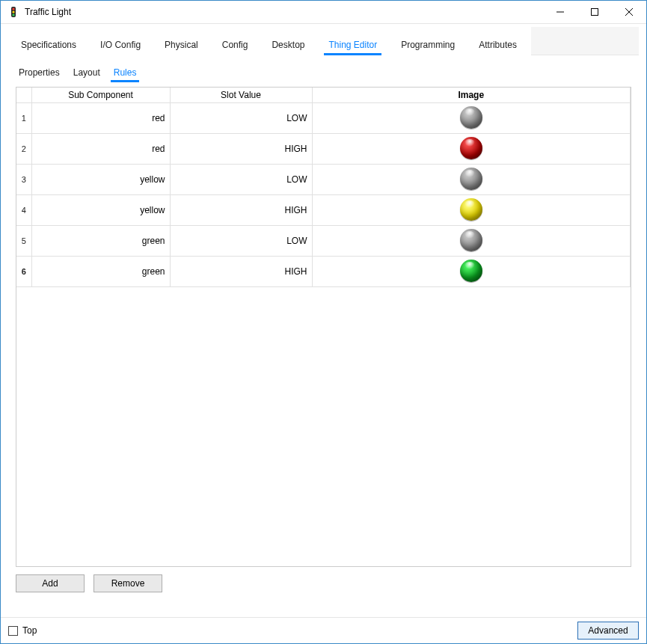 Image resolution: width=647 pixels, height=644 pixels. Describe the element at coordinates (30, 631) in the screenshot. I see `top-checkbox-label: Top` at that location.